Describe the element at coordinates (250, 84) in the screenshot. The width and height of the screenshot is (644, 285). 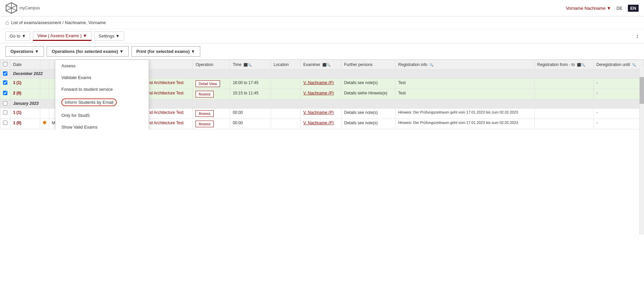
I see `row-time-1: 16:00 to 17:45` at that location.